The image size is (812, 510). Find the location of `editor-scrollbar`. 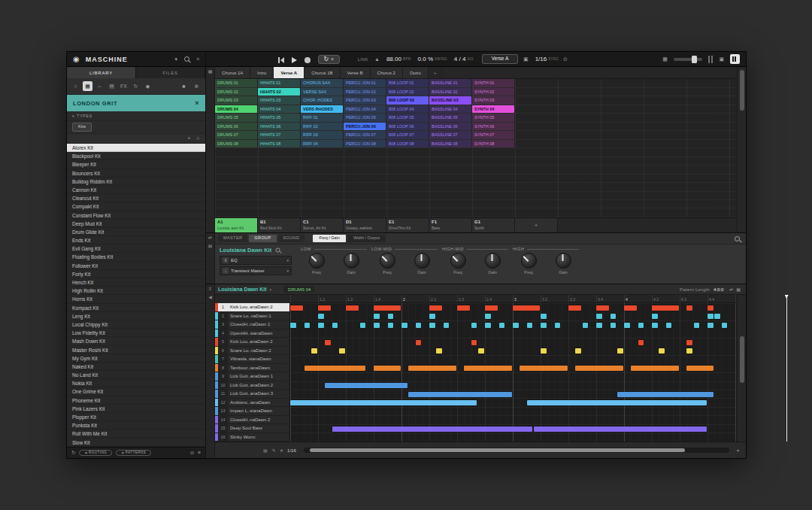

editor-scrollbar is located at coordinates (741, 369).